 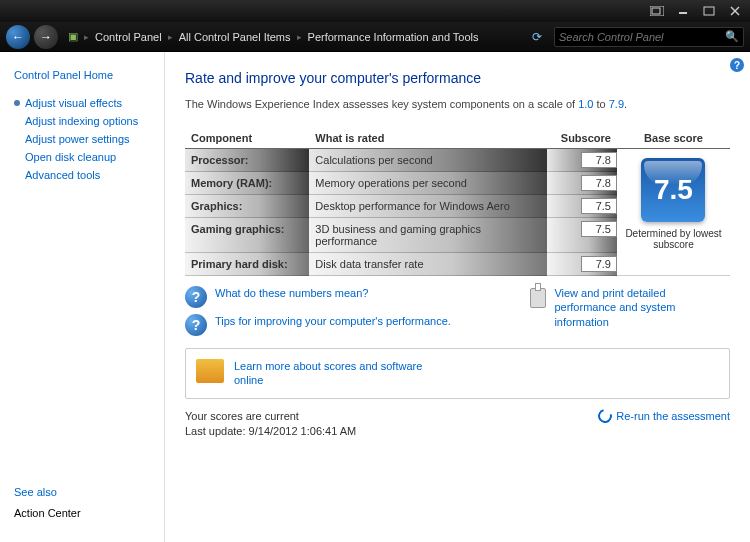 What do you see at coordinates (89, 175) in the screenshot?
I see `sidebar-item-advanced: Advanced tools` at bounding box center [89, 175].